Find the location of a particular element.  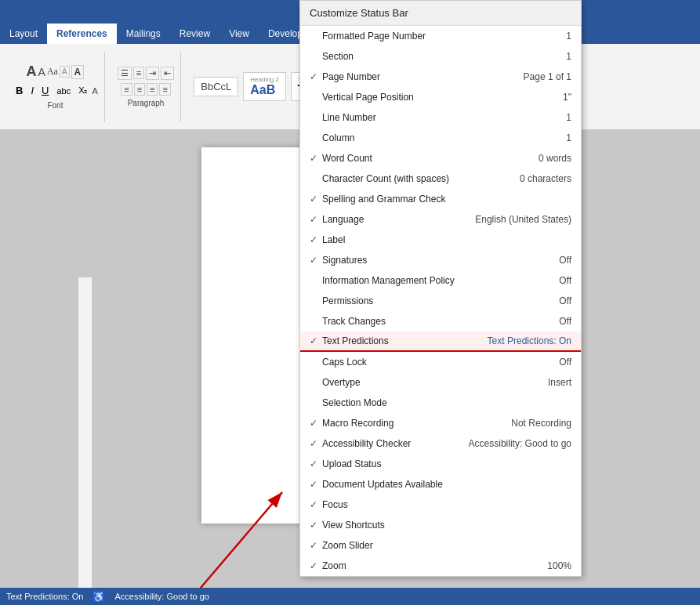

heading1-style: AaB is located at coordinates (264, 90).